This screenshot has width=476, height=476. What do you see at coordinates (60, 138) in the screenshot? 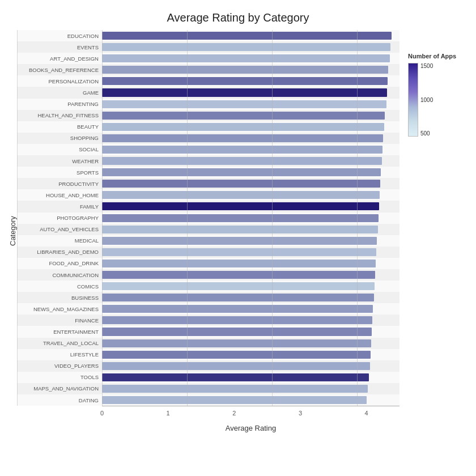
I see `category-label: SHOPPING` at bounding box center [60, 138].